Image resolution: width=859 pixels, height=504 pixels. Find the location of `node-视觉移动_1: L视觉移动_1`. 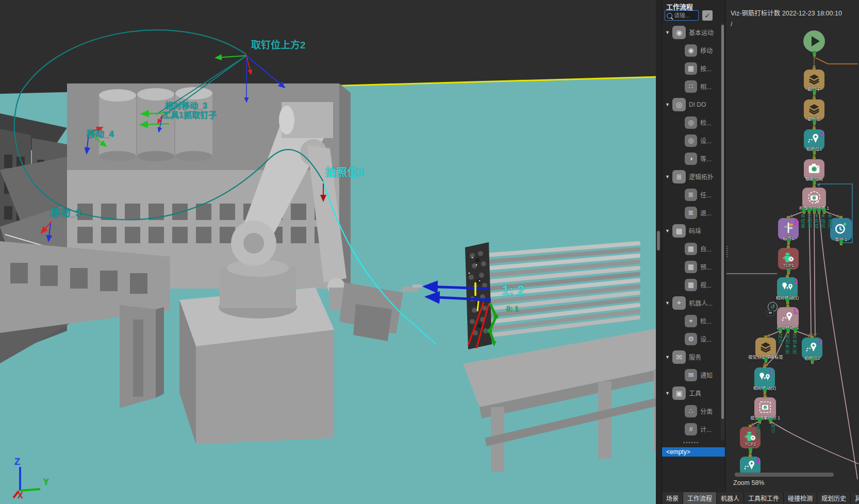

node-视觉移动_1: L视觉移动_1 is located at coordinates (788, 318).